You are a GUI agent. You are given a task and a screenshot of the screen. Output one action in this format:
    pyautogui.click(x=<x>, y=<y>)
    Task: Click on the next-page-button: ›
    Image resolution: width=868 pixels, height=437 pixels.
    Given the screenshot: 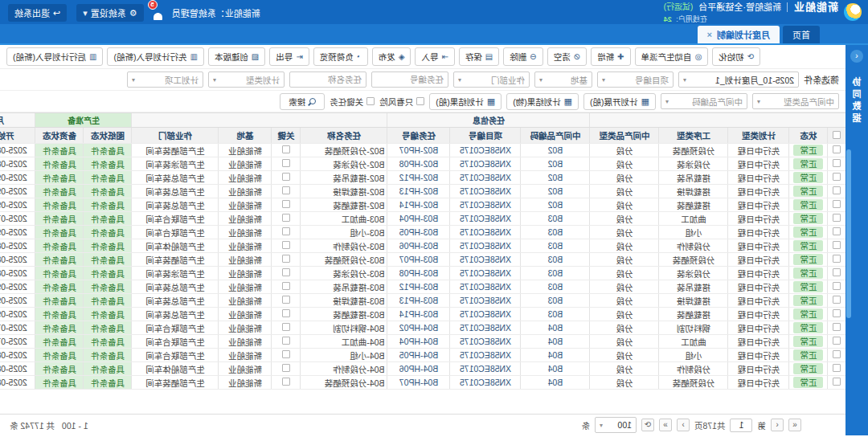 What is the action you would take?
    pyautogui.click(x=683, y=425)
    